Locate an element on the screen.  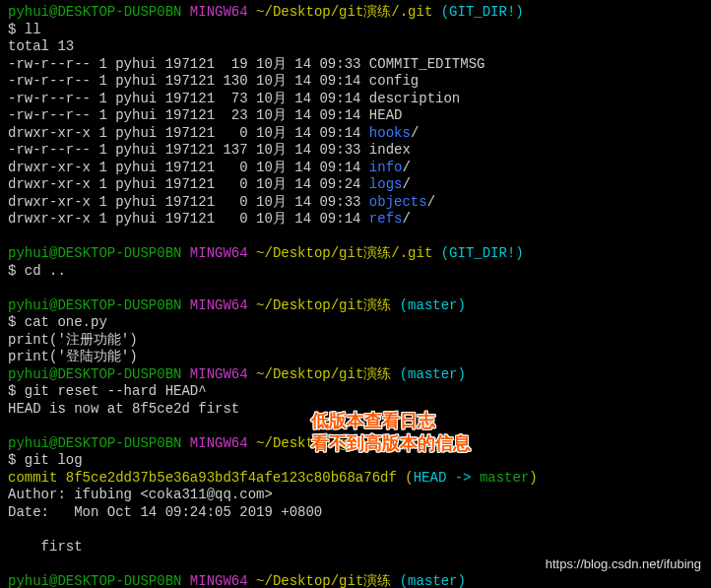
author-line: Author: ifubing <coka311@qq.com> is located at coordinates (356, 495).